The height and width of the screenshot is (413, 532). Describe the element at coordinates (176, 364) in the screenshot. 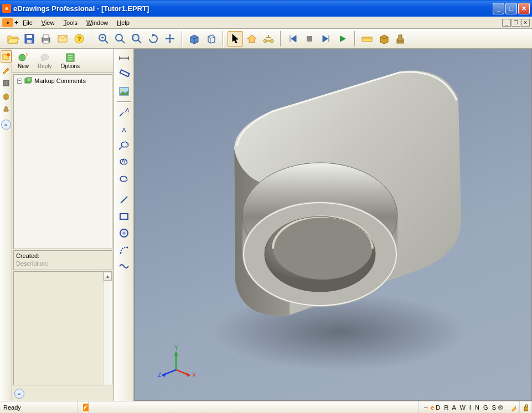

I see `orientation-triad: X Y Z` at that location.